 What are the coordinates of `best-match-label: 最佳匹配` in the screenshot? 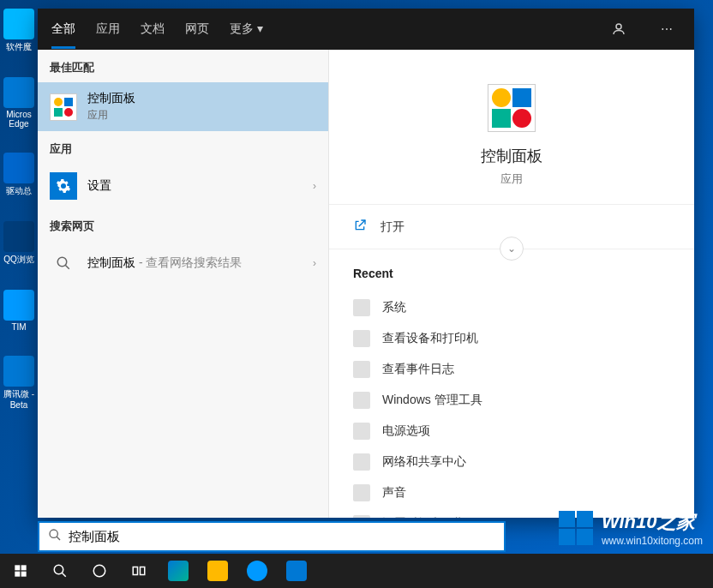 It's located at (183, 66).